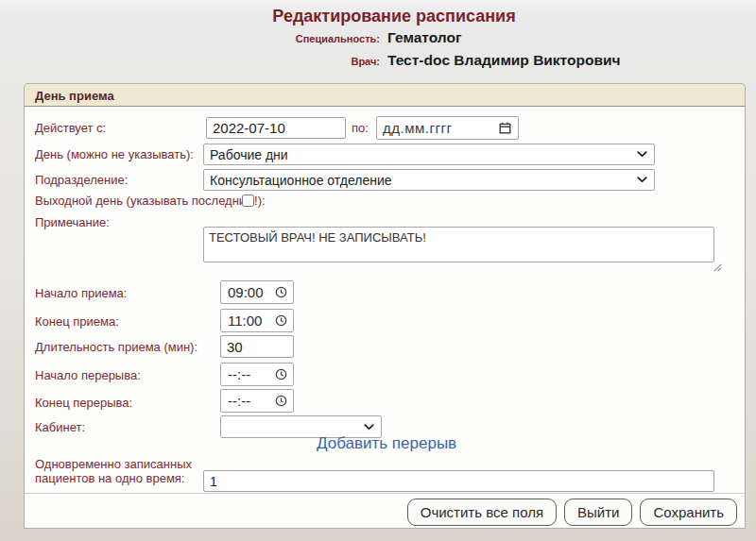 The width and height of the screenshot is (756, 541). What do you see at coordinates (257, 321) in the screenshot?
I see `end-time-input: 11:00` at bounding box center [257, 321].